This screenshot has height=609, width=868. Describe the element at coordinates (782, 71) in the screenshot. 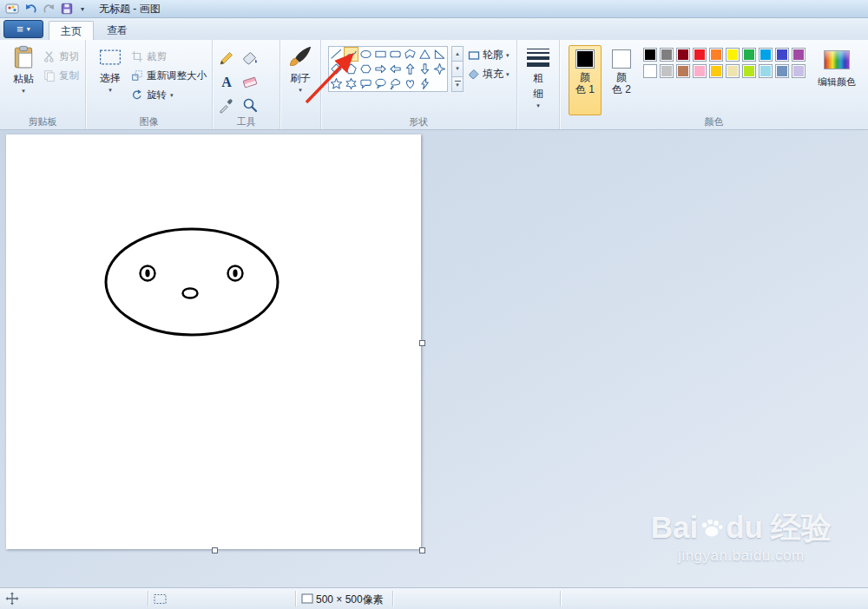

I see `palette-swatch-7092be` at that location.